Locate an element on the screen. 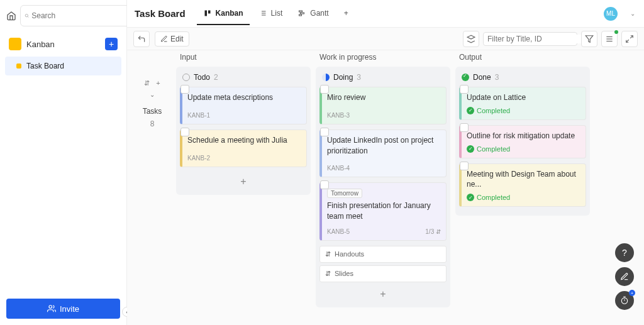 The width and height of the screenshot is (644, 325). collapse-all-icon: ⇵ is located at coordinates (147, 83).